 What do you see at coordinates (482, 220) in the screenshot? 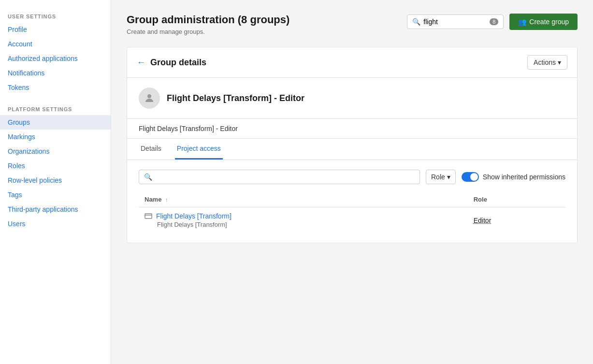
I see `role-value: Editor` at bounding box center [482, 220].